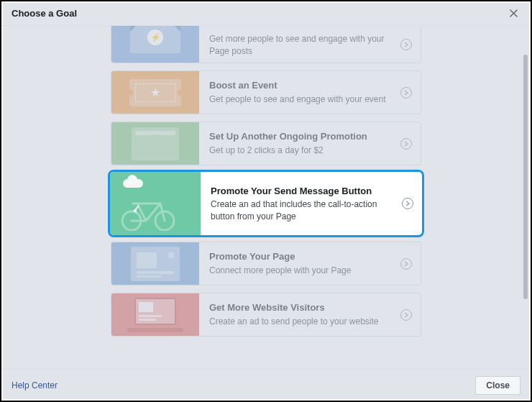 The image size is (532, 402). I want to click on goal-title: Boost an Event, so click(302, 86).